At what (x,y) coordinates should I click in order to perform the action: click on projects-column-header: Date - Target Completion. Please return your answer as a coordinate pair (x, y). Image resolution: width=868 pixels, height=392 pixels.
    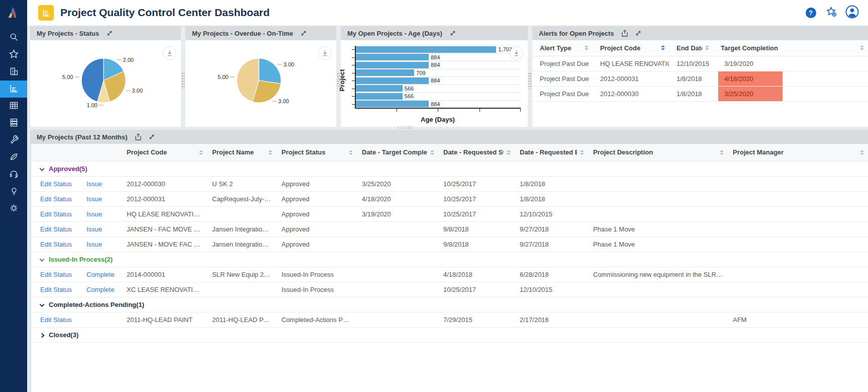
    Looking at the image, I should click on (398, 152).